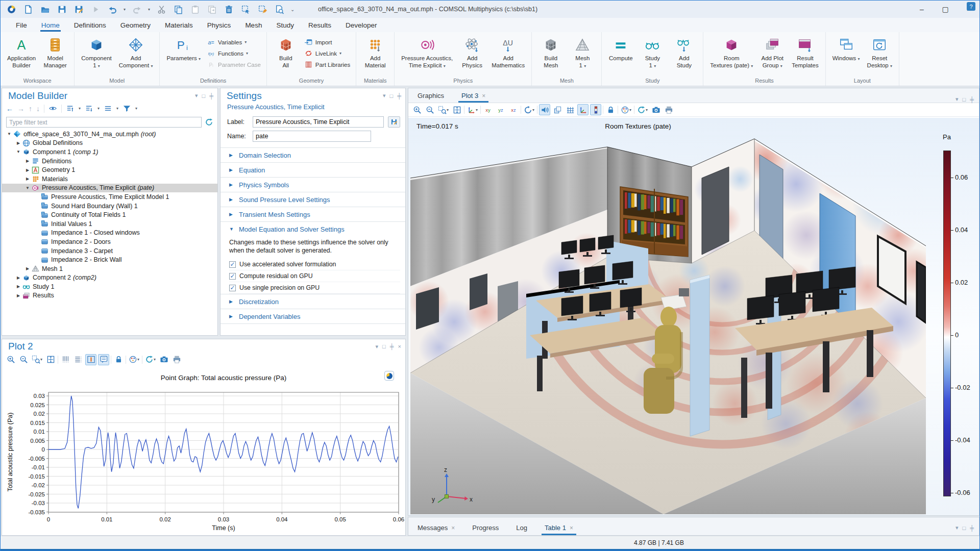  Describe the element at coordinates (179, 25) in the screenshot. I see `menu-materials: Materials` at that location.